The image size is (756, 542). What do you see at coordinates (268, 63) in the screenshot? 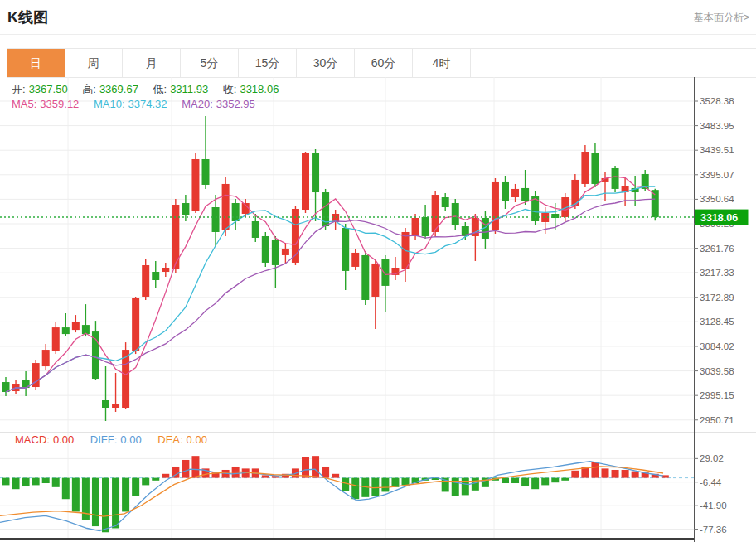
I see `tab-period-15分: 15分` at bounding box center [268, 63].